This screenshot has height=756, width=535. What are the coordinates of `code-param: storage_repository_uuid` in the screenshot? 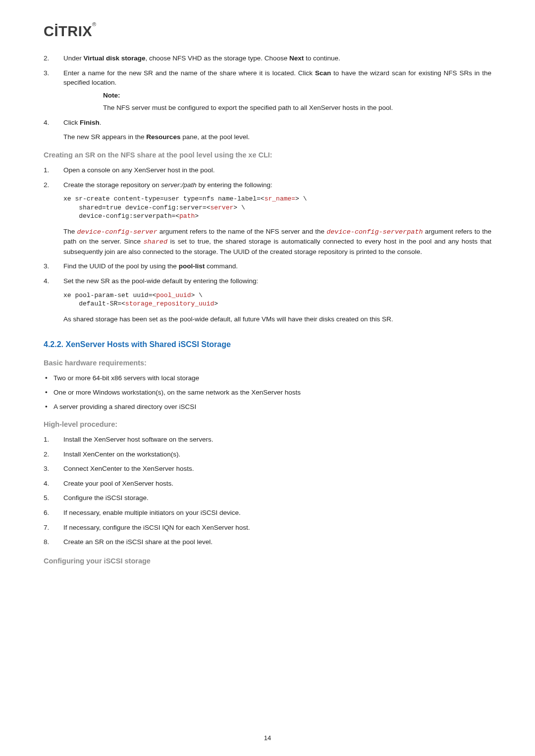 It's located at (169, 304).